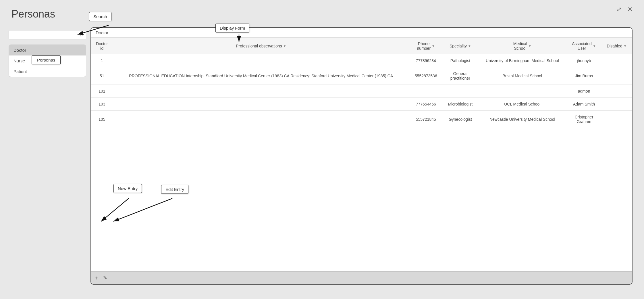 This screenshot has height=299, width=644. What do you see at coordinates (102, 91) in the screenshot?
I see `cell-doctor-id: 101` at bounding box center [102, 91].